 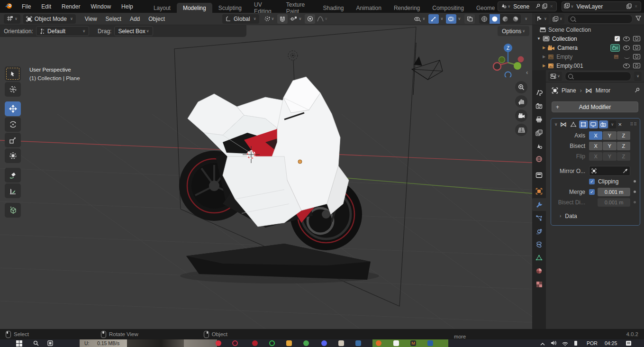 I want to click on tab-tool, so click(x=539, y=93).